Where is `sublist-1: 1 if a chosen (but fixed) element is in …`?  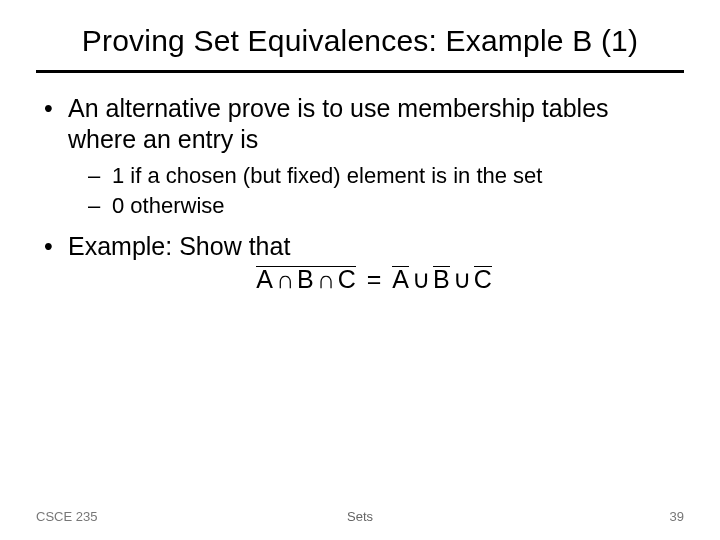
sublist-1: 1 if a chosen (but fixed) element is in … is located at coordinates (374, 192).